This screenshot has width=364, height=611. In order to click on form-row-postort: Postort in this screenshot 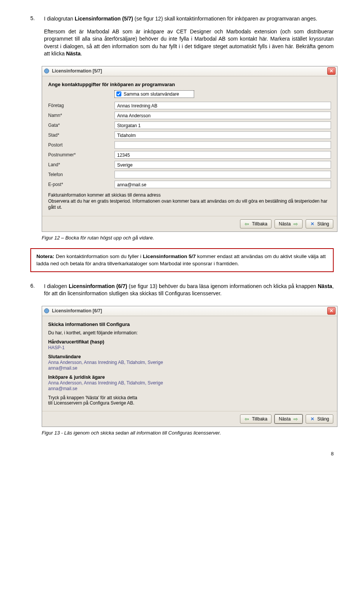, I will do `click(190, 145)`.